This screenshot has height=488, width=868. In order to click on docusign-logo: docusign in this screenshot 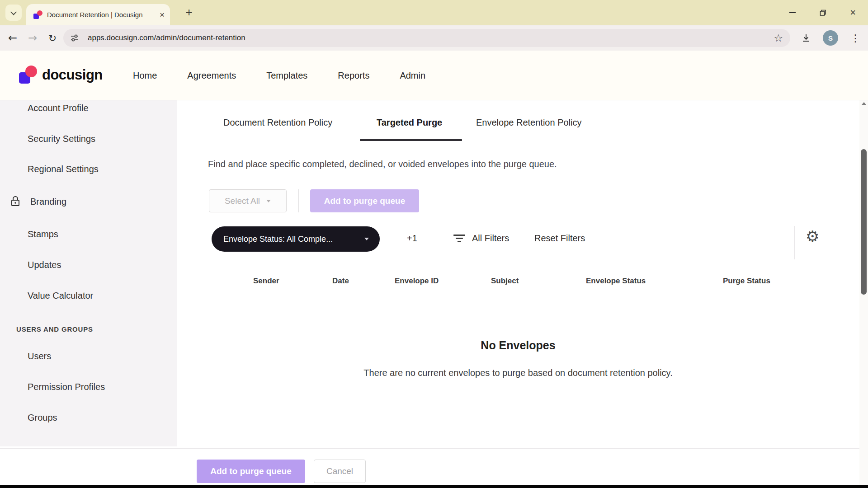, I will do `click(61, 75)`.